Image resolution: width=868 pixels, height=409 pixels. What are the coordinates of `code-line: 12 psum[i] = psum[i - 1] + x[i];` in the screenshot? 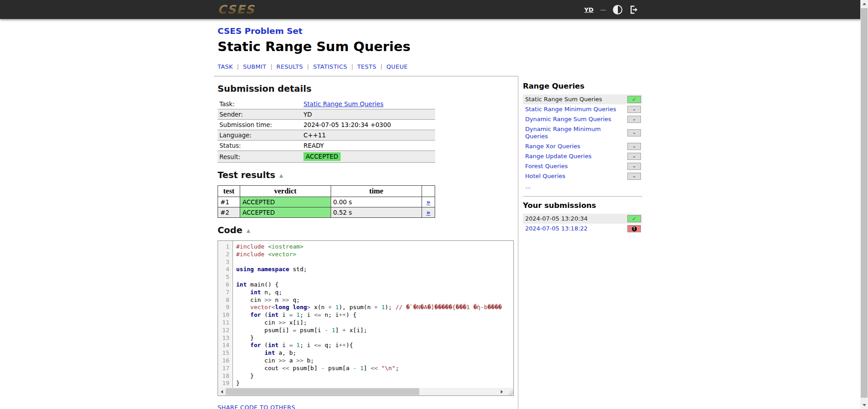 It's located at (365, 331).